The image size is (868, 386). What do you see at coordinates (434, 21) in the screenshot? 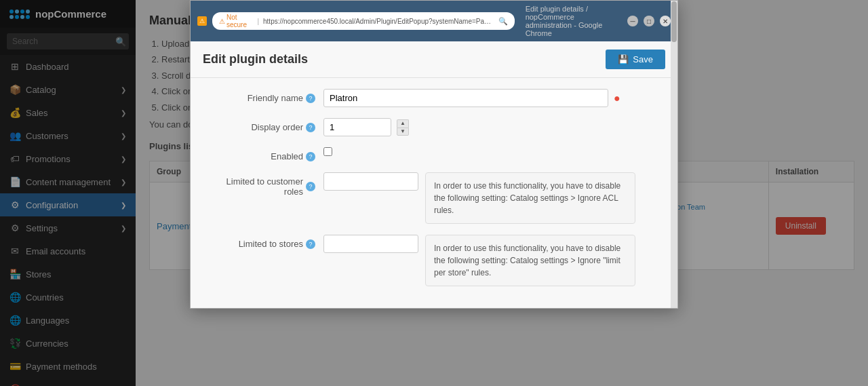
I see `modal-titlebar: ⚠ ⚠ Not secure | https://nopcommerce450.…` at bounding box center [434, 21].